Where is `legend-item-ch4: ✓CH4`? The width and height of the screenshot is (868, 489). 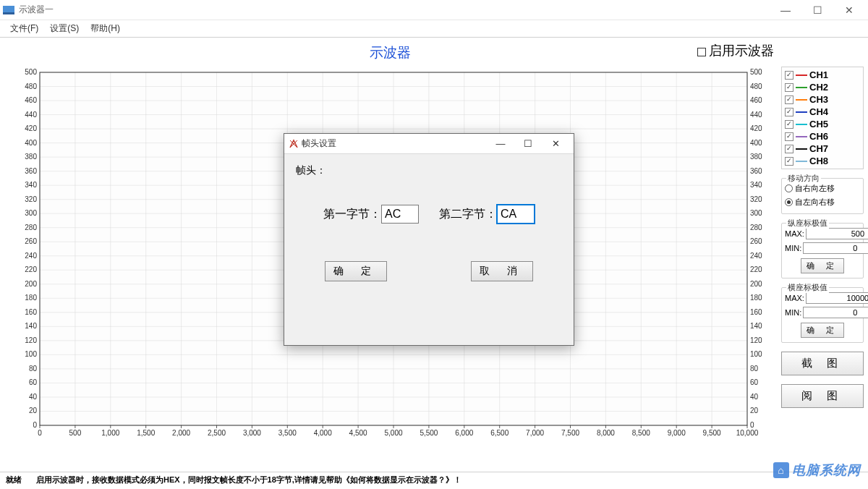
legend-item-ch4: ✓CH4 is located at coordinates (822, 111).